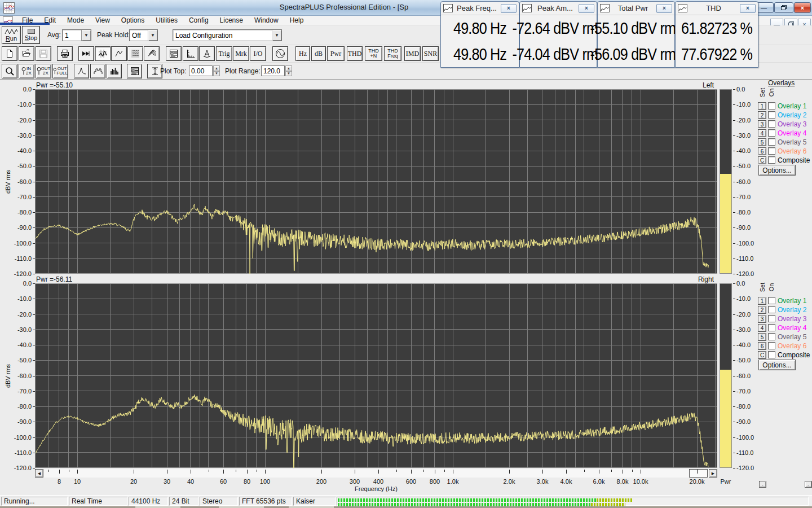 This screenshot has width=812, height=508. What do you see at coordinates (319, 54) in the screenshot?
I see `db-units-button: dB` at bounding box center [319, 54].